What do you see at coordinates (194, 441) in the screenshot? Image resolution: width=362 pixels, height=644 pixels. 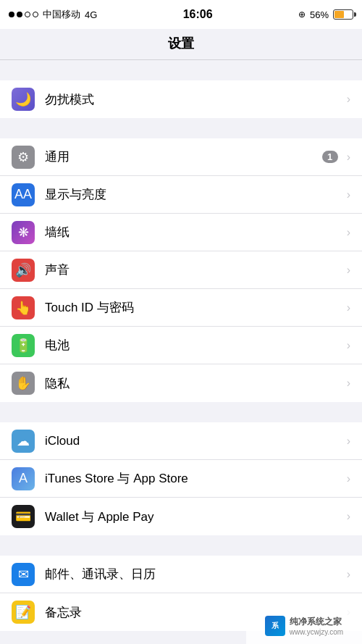 I see `label-icloud: iCloud` at bounding box center [194, 441].